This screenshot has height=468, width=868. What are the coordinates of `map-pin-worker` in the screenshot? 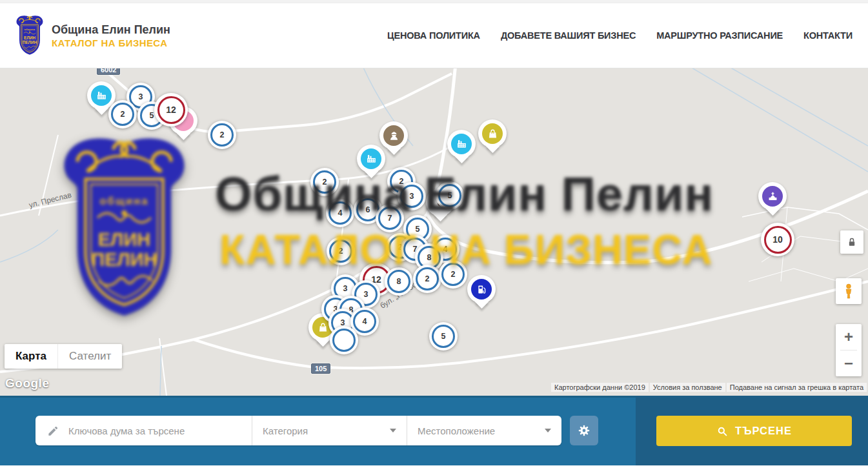 It's located at (394, 136).